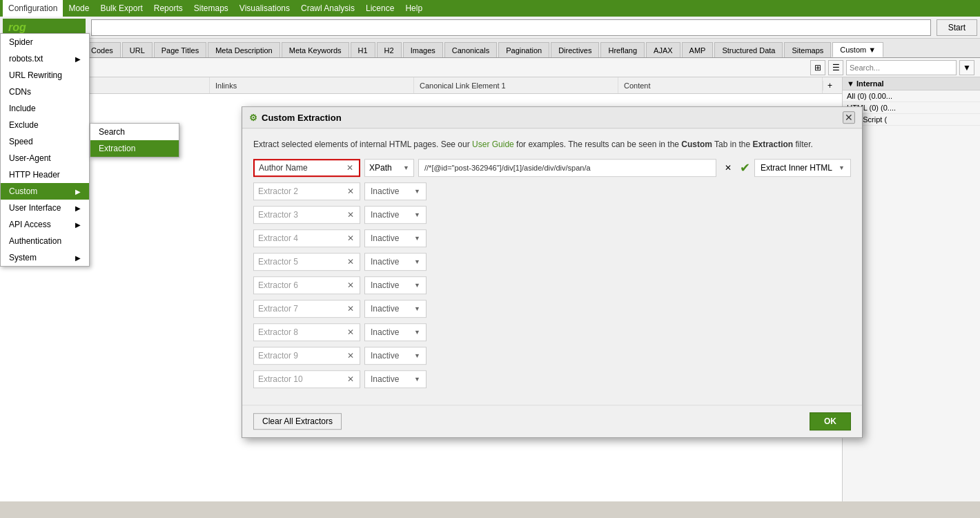 The width and height of the screenshot is (980, 518). I want to click on extractor-9-status-select: Inactive ▼, so click(395, 356).